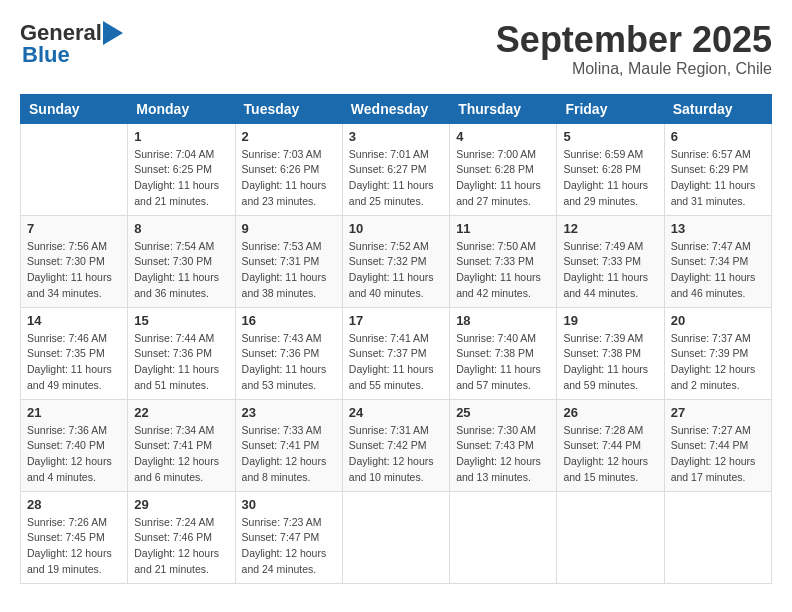 This screenshot has height=612, width=792. I want to click on day-header-thursday: Thursday, so click(504, 108).